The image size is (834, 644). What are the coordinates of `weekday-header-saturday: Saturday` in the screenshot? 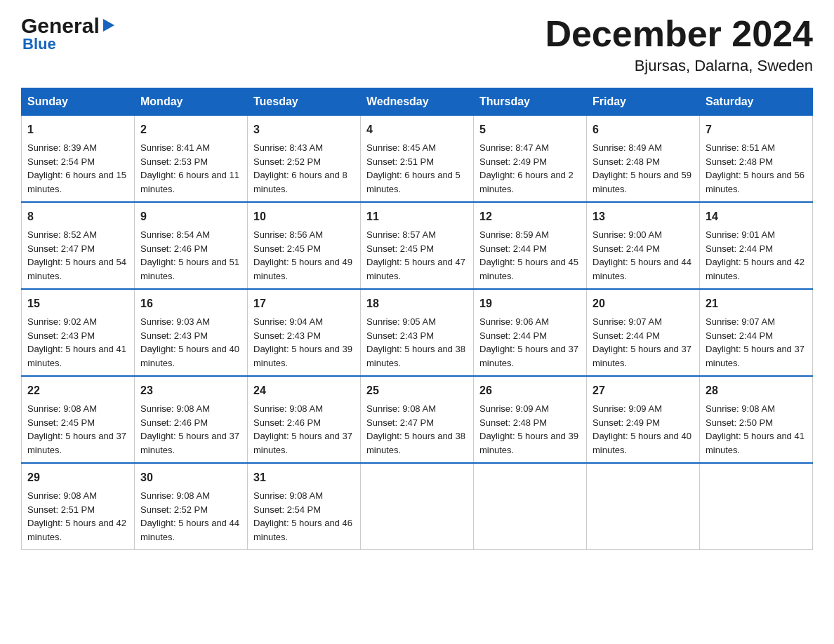 It's located at (757, 102).